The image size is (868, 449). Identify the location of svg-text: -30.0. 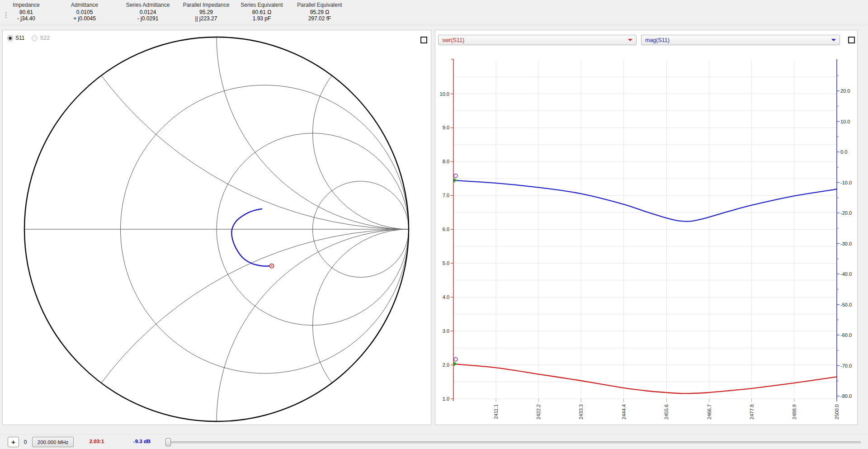
(846, 244).